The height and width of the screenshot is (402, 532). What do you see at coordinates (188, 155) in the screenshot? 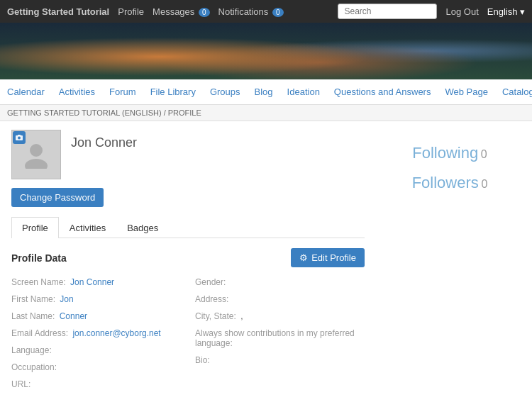
I see `profile-header: Jon Conner` at bounding box center [188, 155].